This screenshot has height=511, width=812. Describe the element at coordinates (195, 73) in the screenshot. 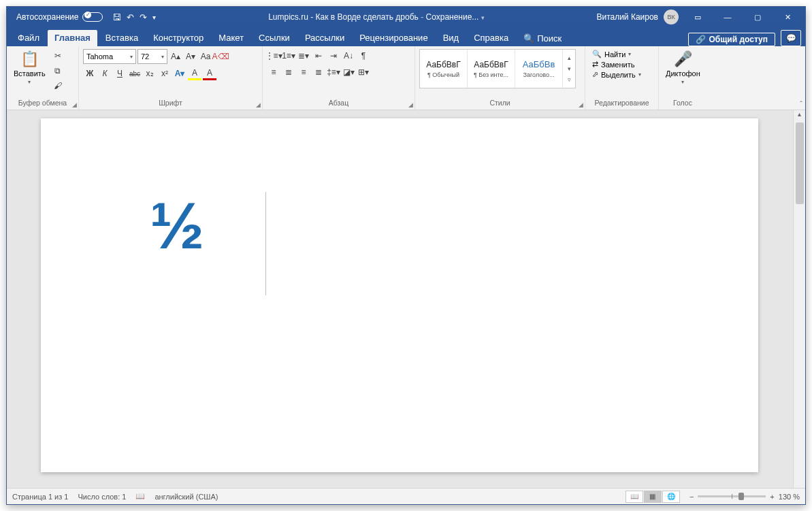

I see `highlight-icon: A` at that location.